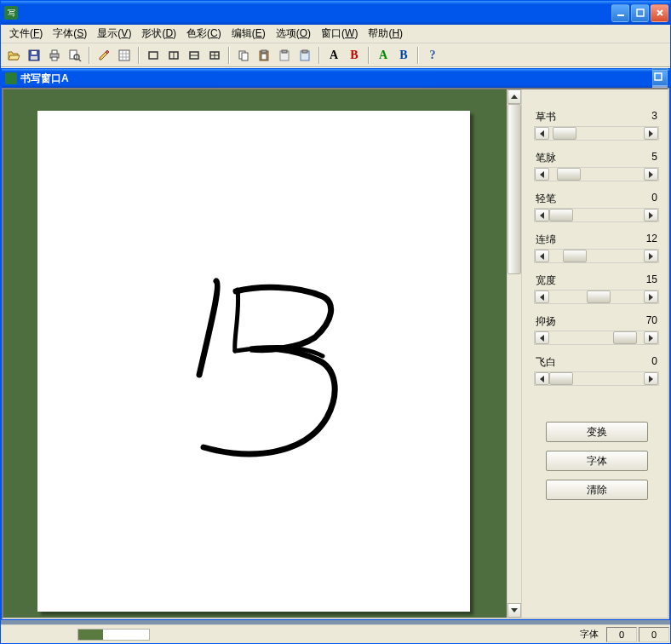  Describe the element at coordinates (514, 189) in the screenshot. I see `scroll-thumb` at that location.